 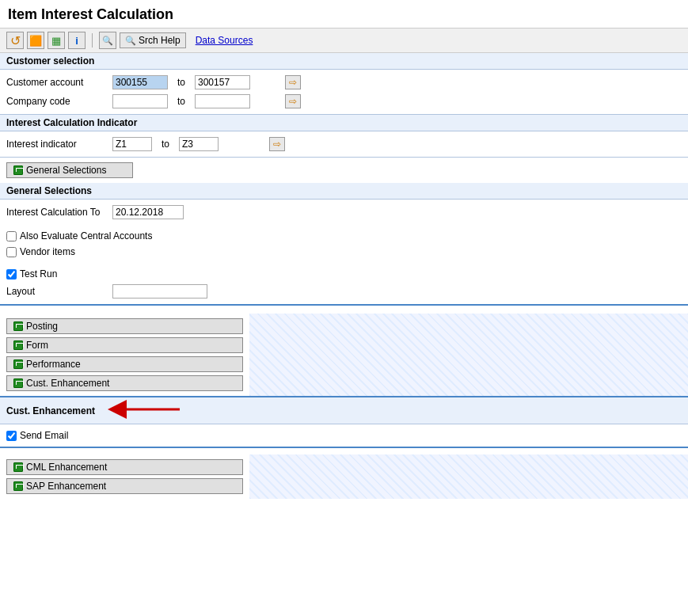 What do you see at coordinates (125, 383) in the screenshot?
I see `cust-enhancement-btn: Cust. Enhancement` at bounding box center [125, 383].